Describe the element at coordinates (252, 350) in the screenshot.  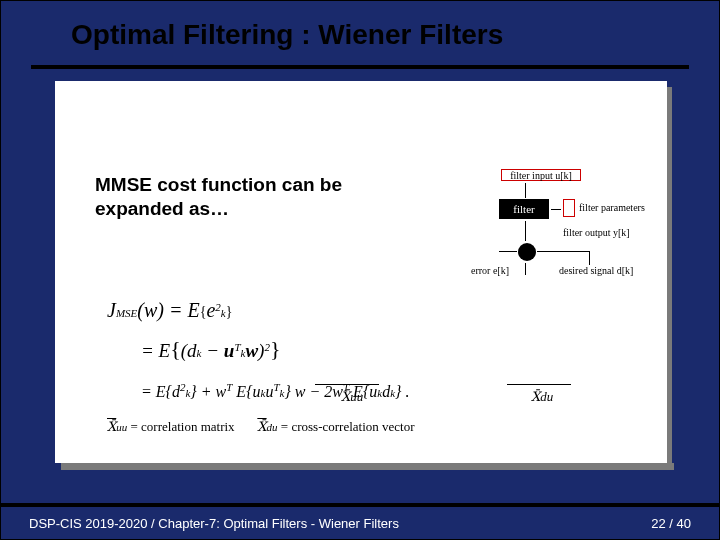
I see `w-symbol: w` at that location.